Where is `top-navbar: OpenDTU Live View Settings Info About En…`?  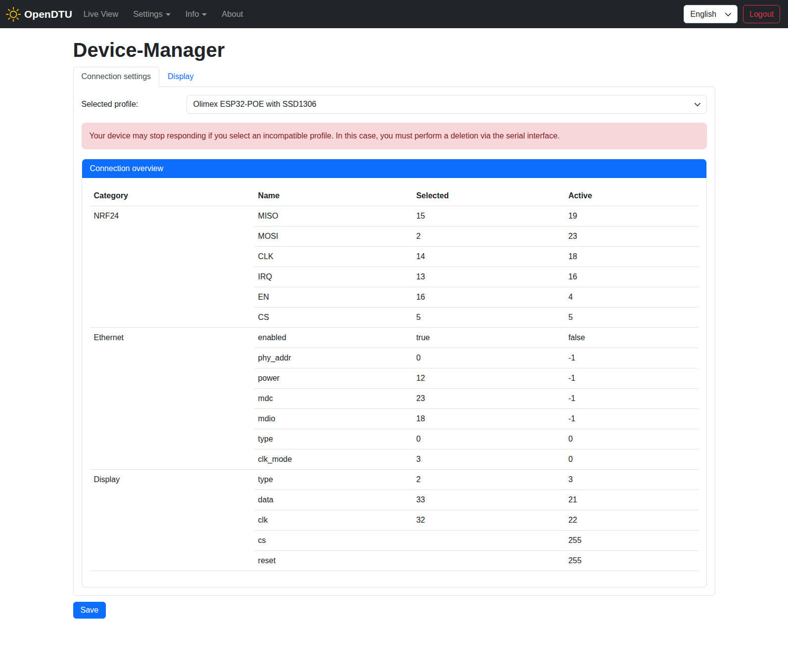
top-navbar: OpenDTU Live View Settings Info About En… is located at coordinates (394, 14).